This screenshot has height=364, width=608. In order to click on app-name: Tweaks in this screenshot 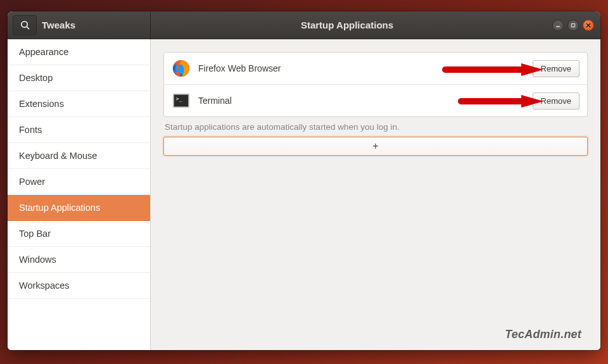, I will do `click(58, 25)`.